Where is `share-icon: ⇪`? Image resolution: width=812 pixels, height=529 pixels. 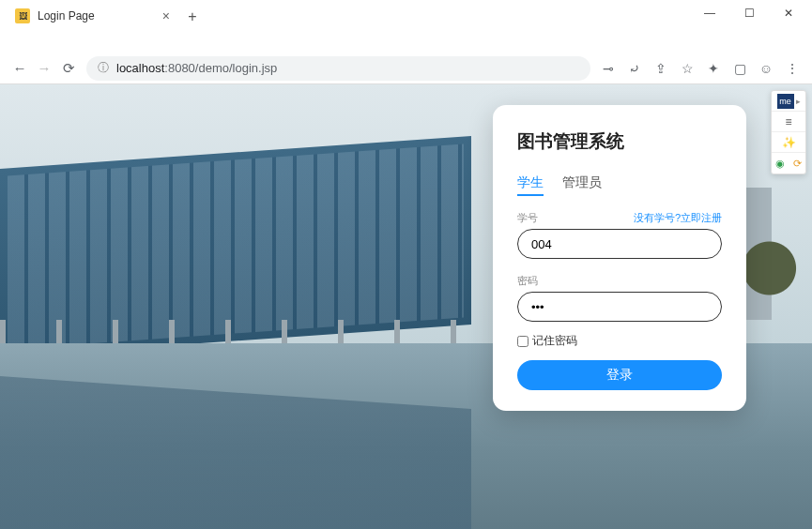
share-icon: ⇪ is located at coordinates (661, 68).